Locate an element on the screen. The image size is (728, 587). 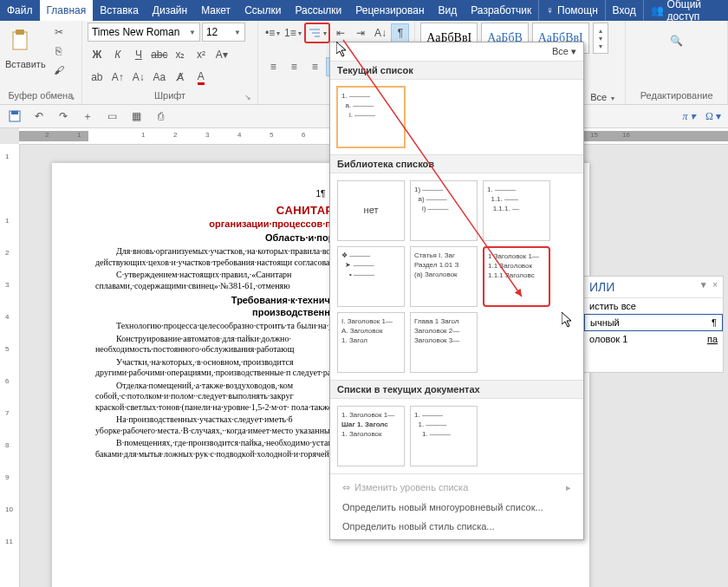
qat-open-button: ▭ is located at coordinates (112, 116).